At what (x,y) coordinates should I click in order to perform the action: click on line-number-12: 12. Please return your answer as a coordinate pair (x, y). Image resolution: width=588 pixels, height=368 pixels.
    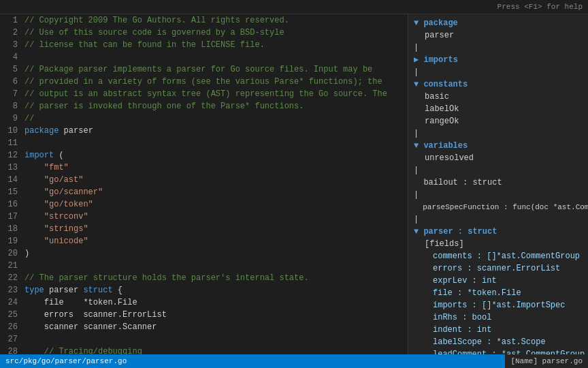
    Looking at the image, I should click on (9, 155).